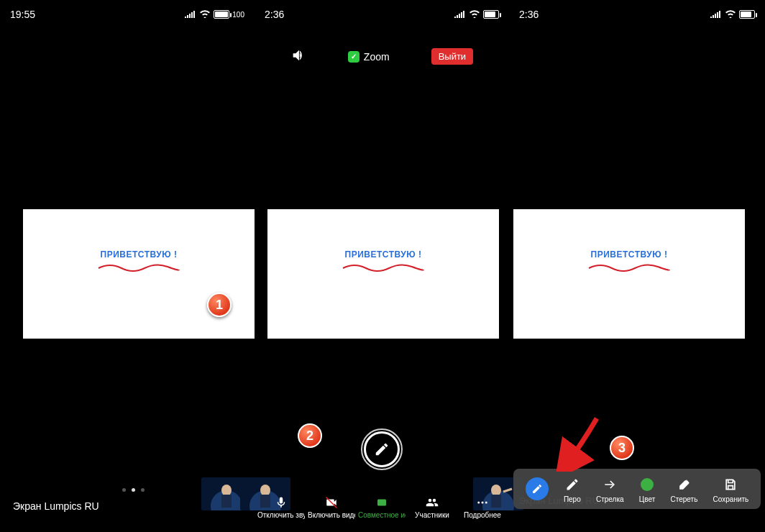 The image size is (765, 532). What do you see at coordinates (331, 508) in the screenshot?
I see `video-button: Включить виде` at bounding box center [331, 508].